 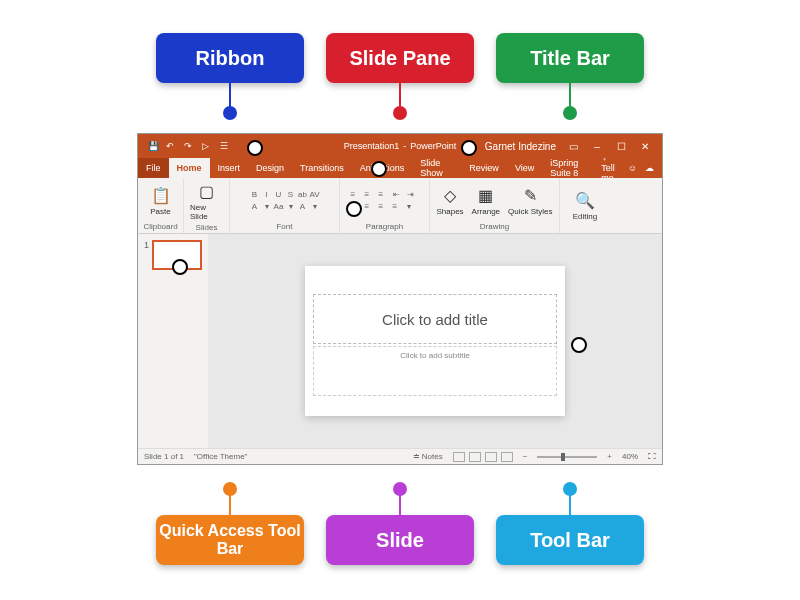 What do you see at coordinates (570, 113) in the screenshot?
I see `connector-dot-title-bar` at bounding box center [570, 113].